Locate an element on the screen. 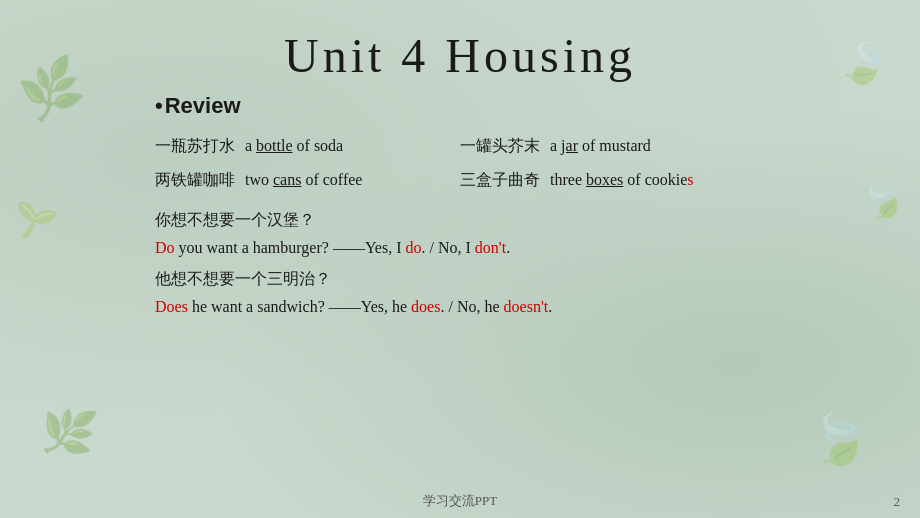  sentence-red-does2: does is located at coordinates (426, 306).